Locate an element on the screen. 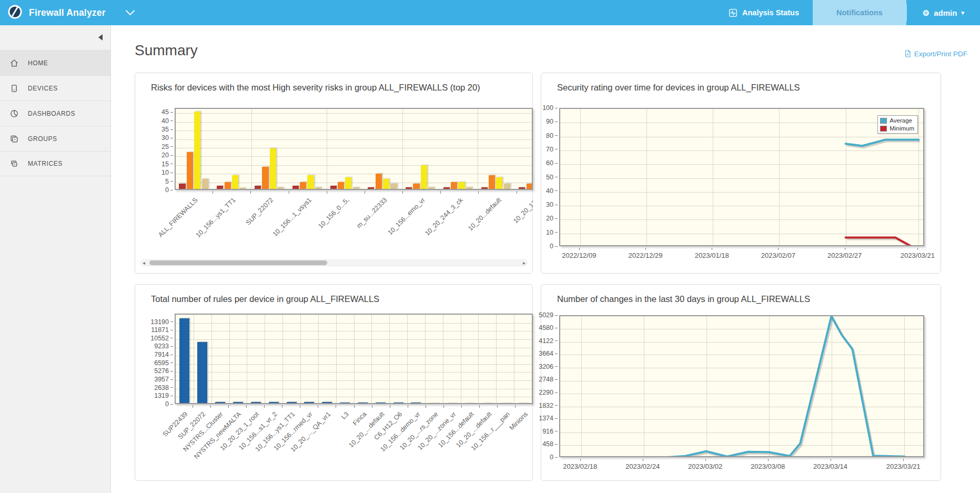 This screenshot has width=980, height=493. scroll-left-icon: ◂ is located at coordinates (144, 263).